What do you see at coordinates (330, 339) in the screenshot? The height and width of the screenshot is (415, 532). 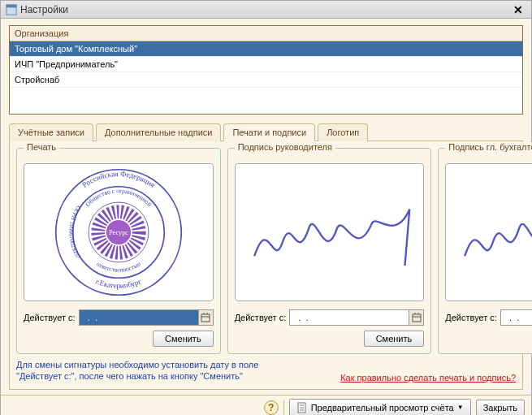 I see `director-btn-row: Сменить` at bounding box center [330, 339].